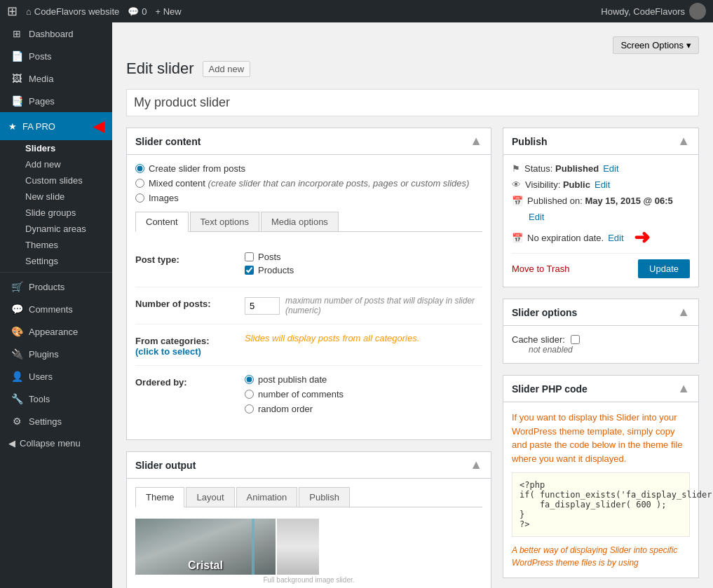  I want to click on order-num-comments: number of comments, so click(363, 394).